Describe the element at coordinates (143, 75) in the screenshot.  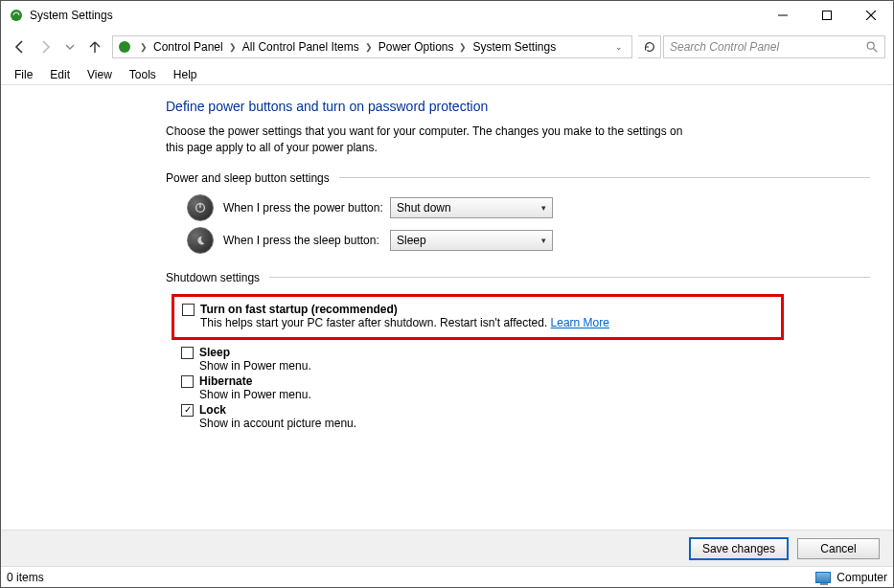
I see `menu-tools: Tools` at that location.